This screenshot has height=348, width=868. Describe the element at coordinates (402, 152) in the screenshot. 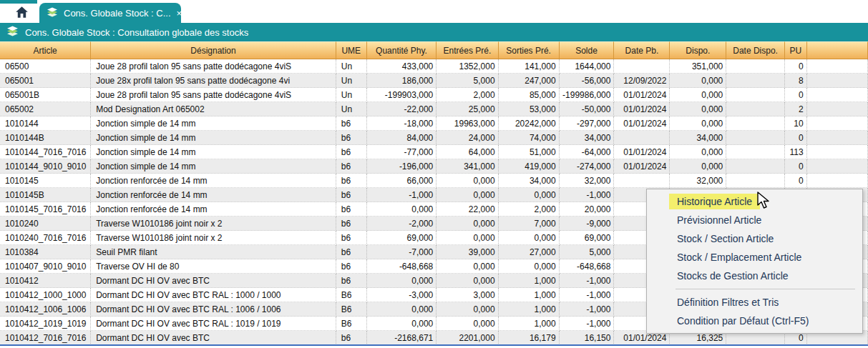

I see `cell-qte_phy: -77,000` at that location.